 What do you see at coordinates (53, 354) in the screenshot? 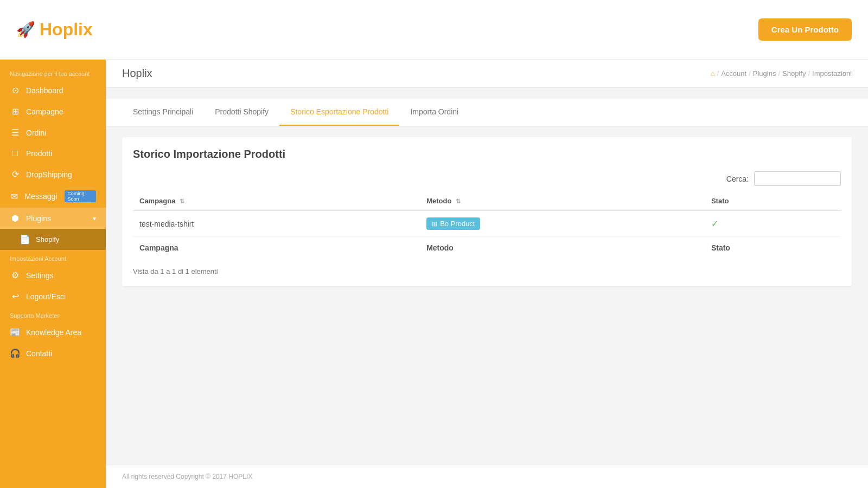
I see `sidebar-item-contatti: 🎧 Contatti` at bounding box center [53, 354].